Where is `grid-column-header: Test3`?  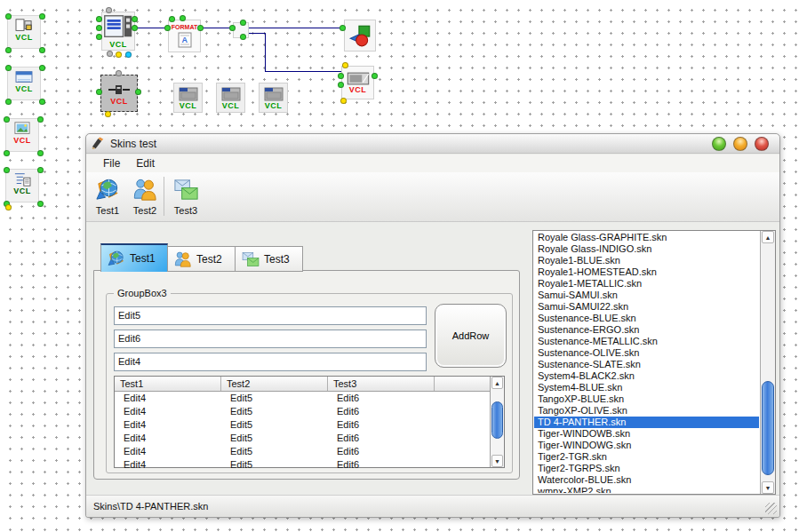 grid-column-header: Test3 is located at coordinates (381, 384).